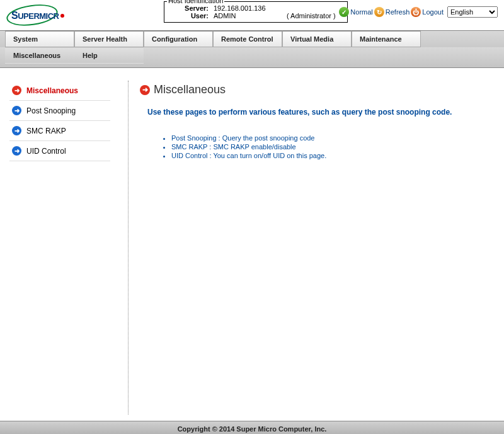 This screenshot has width=504, height=434. Describe the element at coordinates (252, 49) in the screenshot. I see `main-nav: System Server Health Configuration Remot…` at that location.